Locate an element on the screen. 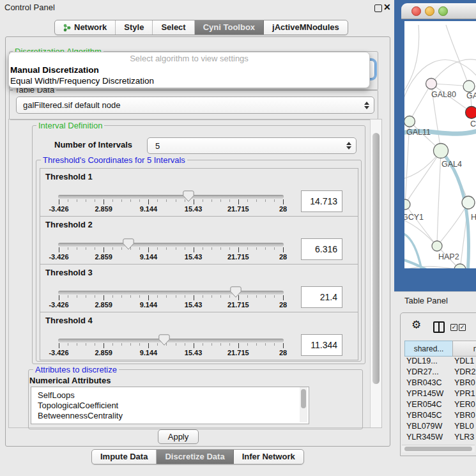 The height and width of the screenshot is (476, 476). close-icon: ✕ is located at coordinates (387, 7).